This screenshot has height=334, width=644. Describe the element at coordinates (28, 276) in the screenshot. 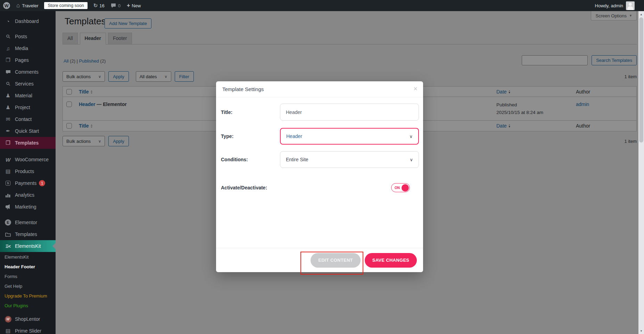

I see `submenu-item-forms: Forms` at that location.